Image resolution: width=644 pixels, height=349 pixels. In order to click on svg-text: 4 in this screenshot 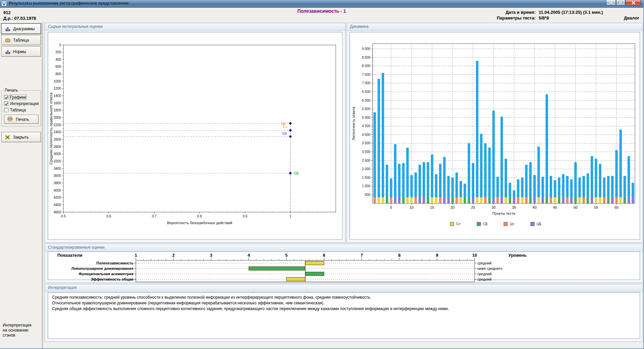, I will do `click(249, 255)`.